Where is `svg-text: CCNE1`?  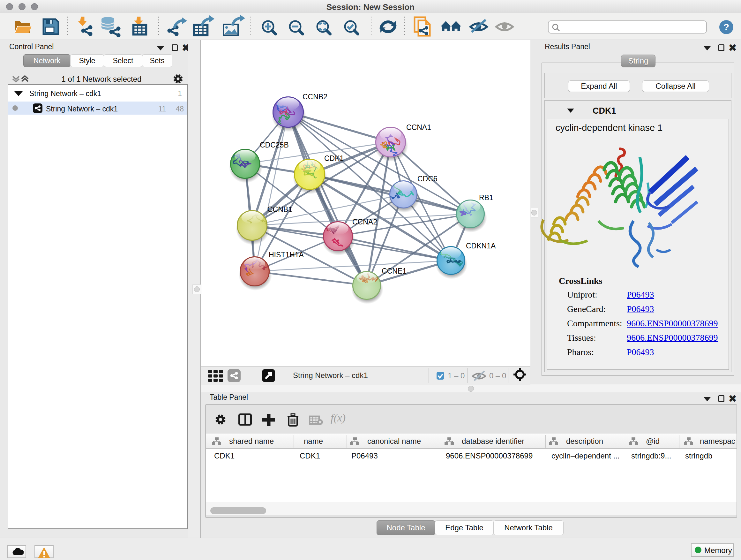 svg-text: CCNE1 is located at coordinates (394, 271).